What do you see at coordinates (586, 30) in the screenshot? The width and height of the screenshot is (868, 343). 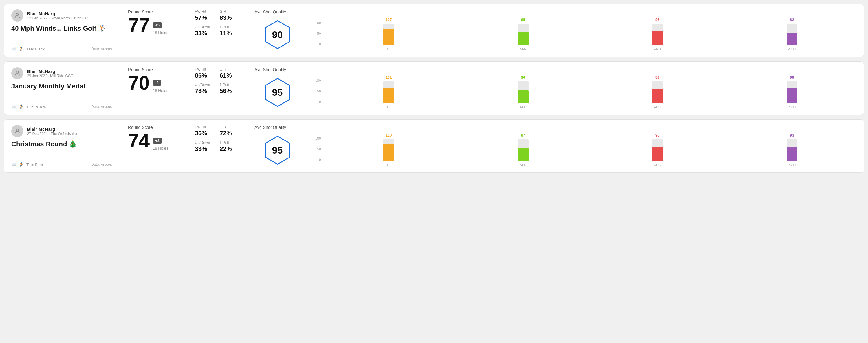 I see `card-chart: 100 50 0 107 OTT 95 APP` at bounding box center [586, 30].